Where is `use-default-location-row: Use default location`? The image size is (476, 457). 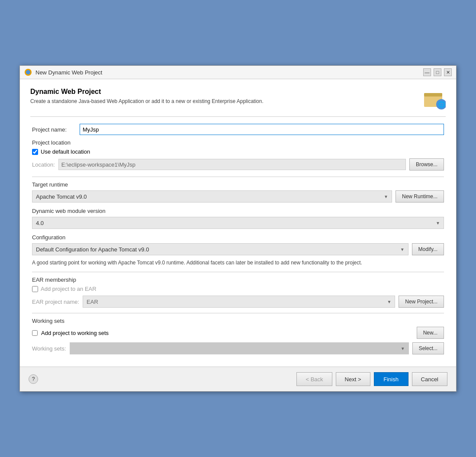
use-default-location-row: Use default location is located at coordinates (238, 151).